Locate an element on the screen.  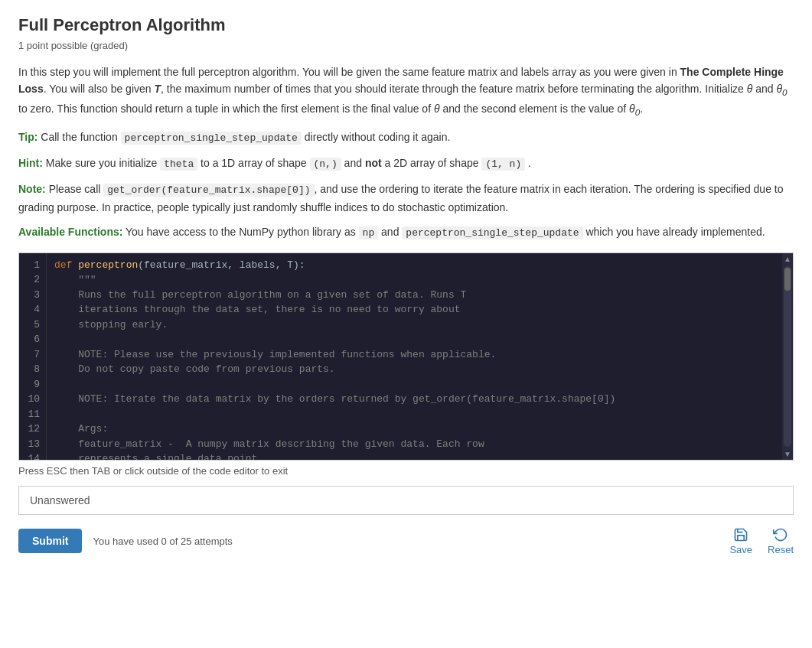
bottom-bar: Submit You have used 0 of 25 attempts Sa… is located at coordinates (406, 542).